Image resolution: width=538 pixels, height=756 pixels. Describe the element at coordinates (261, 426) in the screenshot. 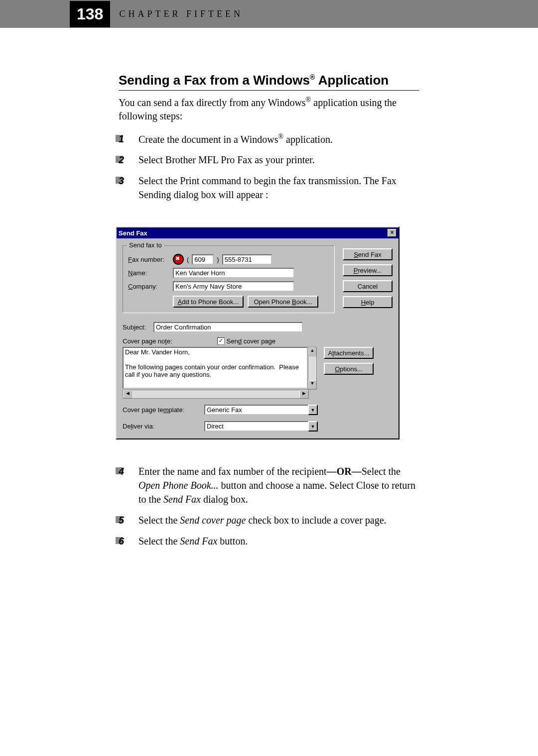

I see `deliver-select: Direct ▼` at that location.